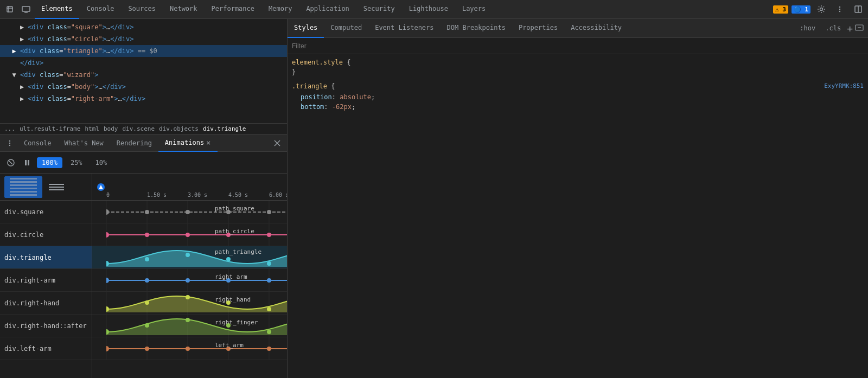  Describe the element at coordinates (135, 143) in the screenshot. I see `drawer-tab-rendering: Rendering` at that location.